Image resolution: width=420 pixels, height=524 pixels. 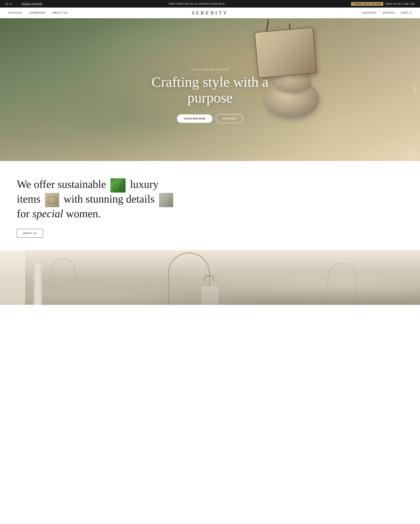 I want to click on leaf-vein, so click(x=118, y=185).